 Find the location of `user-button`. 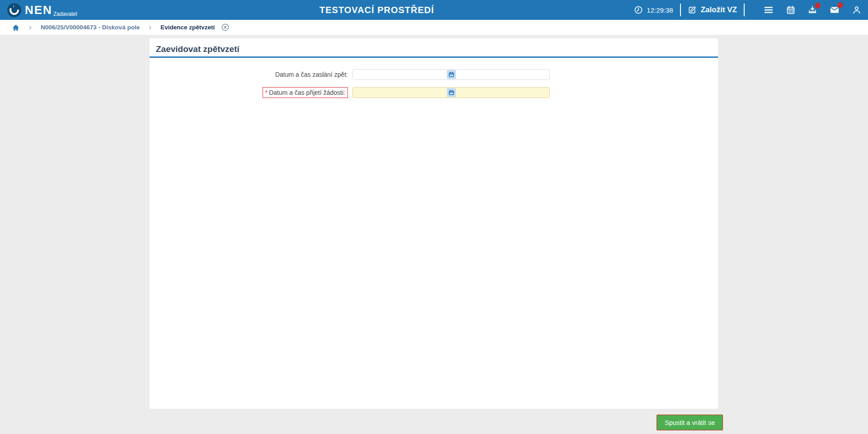

user-button is located at coordinates (857, 10).